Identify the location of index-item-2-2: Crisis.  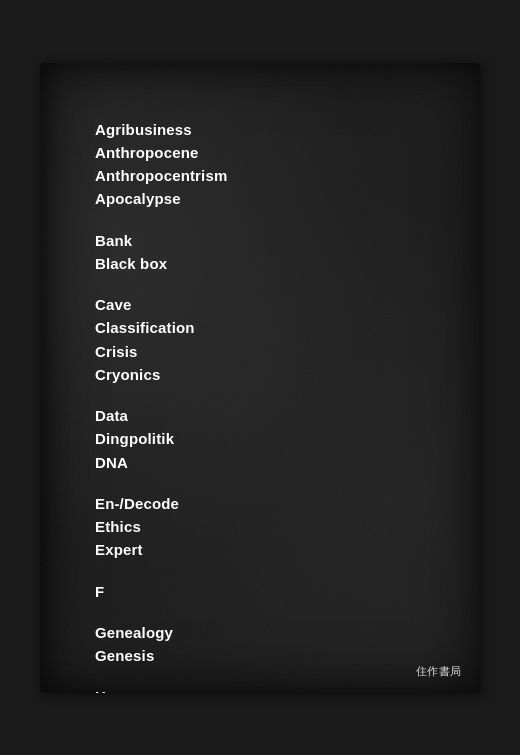
(288, 352).